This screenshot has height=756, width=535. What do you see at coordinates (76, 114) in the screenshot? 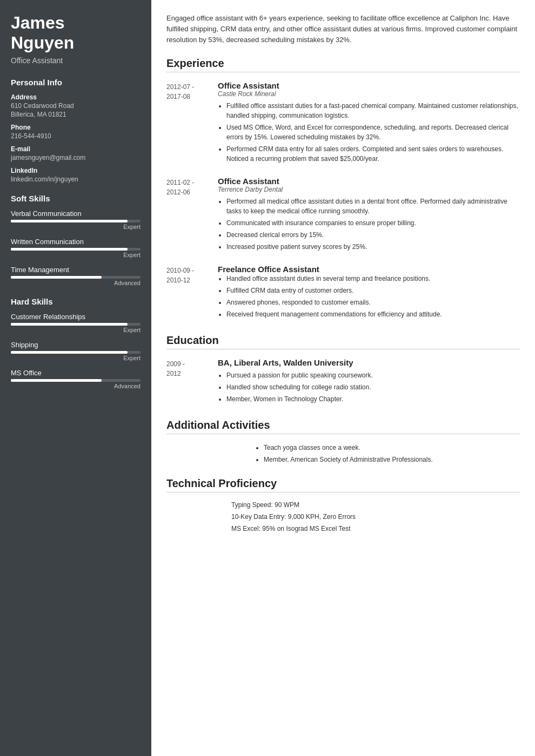
I see `address-line2: Billerica, MA 01821` at bounding box center [76, 114].